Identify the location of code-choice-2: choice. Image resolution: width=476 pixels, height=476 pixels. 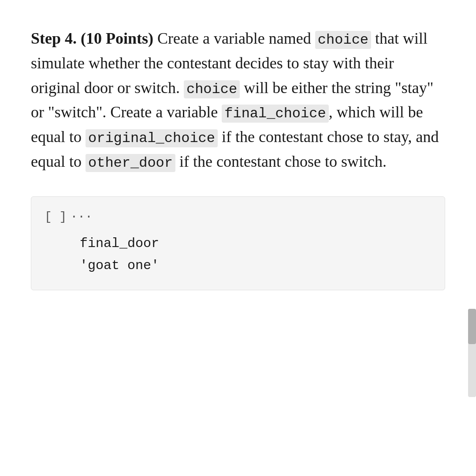
(212, 89).